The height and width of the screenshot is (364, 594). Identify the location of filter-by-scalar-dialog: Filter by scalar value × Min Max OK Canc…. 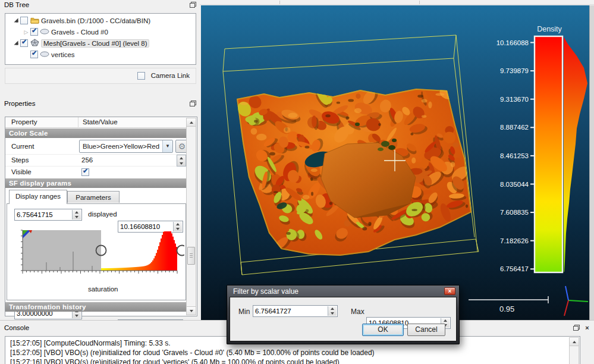
(343, 315).